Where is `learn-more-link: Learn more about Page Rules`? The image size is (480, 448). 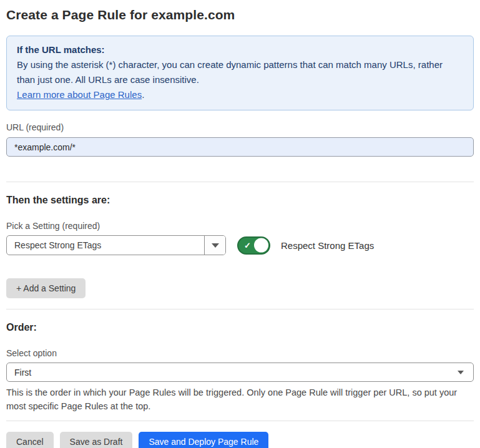 learn-more-link: Learn more about Page Rules is located at coordinates (79, 95).